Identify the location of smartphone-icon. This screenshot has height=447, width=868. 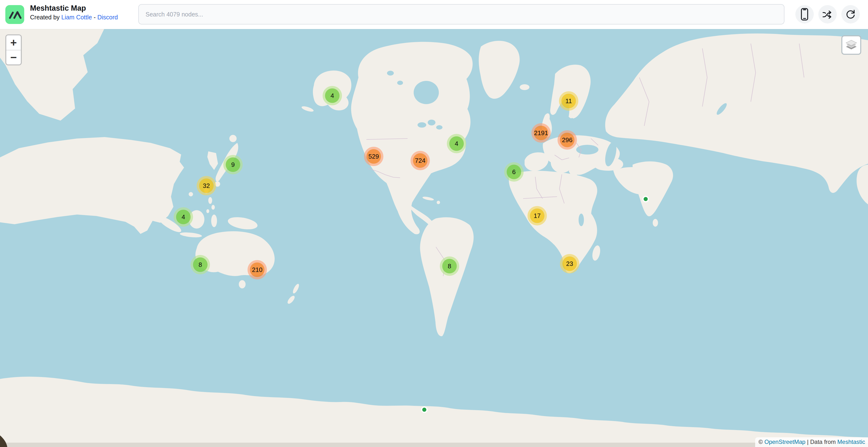
(805, 14).